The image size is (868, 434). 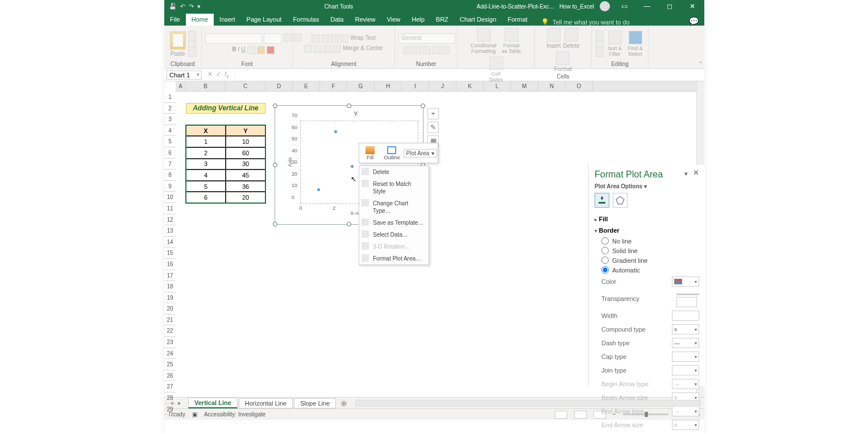 I want to click on ctx-delete: Delete, so click(x=394, y=172).